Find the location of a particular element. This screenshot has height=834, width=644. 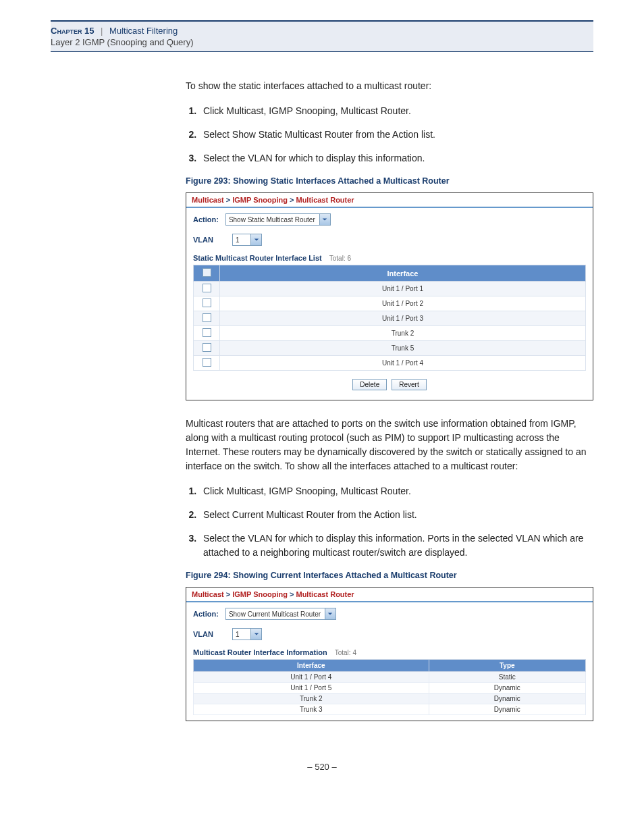

list-total: Total: 4 is located at coordinates (346, 652).